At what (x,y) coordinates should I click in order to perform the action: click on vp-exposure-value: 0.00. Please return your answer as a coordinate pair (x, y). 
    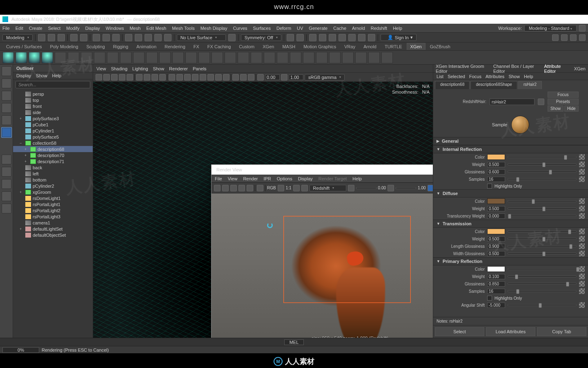
    Looking at the image, I should click on (272, 77).